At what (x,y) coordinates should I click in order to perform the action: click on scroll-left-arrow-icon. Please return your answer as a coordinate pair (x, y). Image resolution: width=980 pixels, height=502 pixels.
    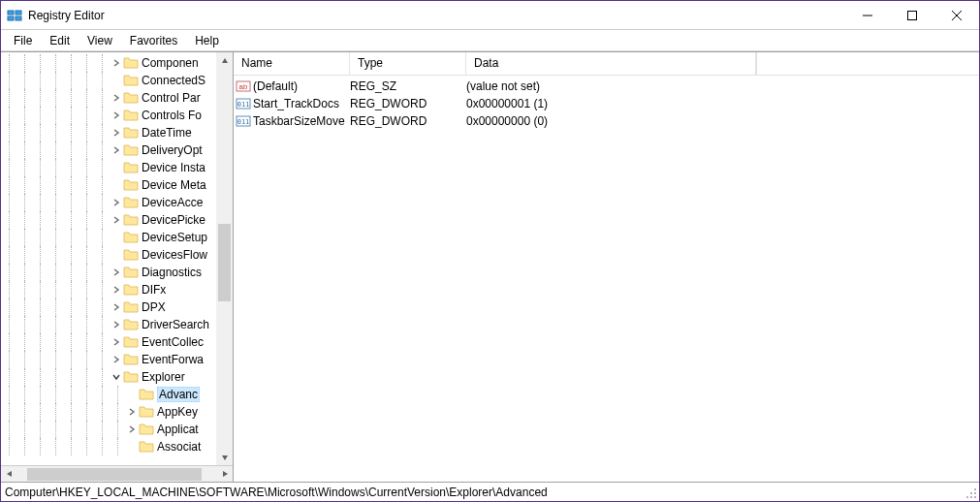
    Looking at the image, I should click on (10, 475).